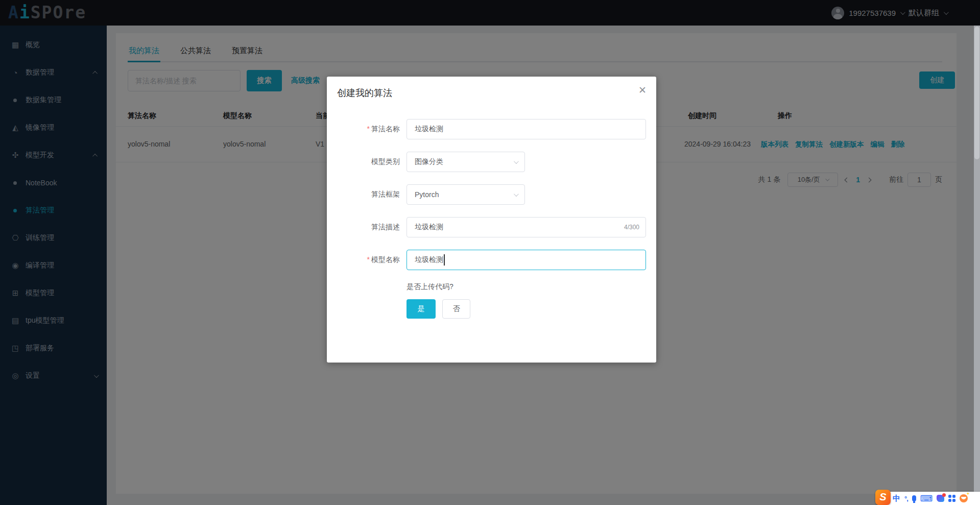 This screenshot has width=980, height=505. What do you see at coordinates (952, 498) in the screenshot?
I see `toolbox-icon` at bounding box center [952, 498].